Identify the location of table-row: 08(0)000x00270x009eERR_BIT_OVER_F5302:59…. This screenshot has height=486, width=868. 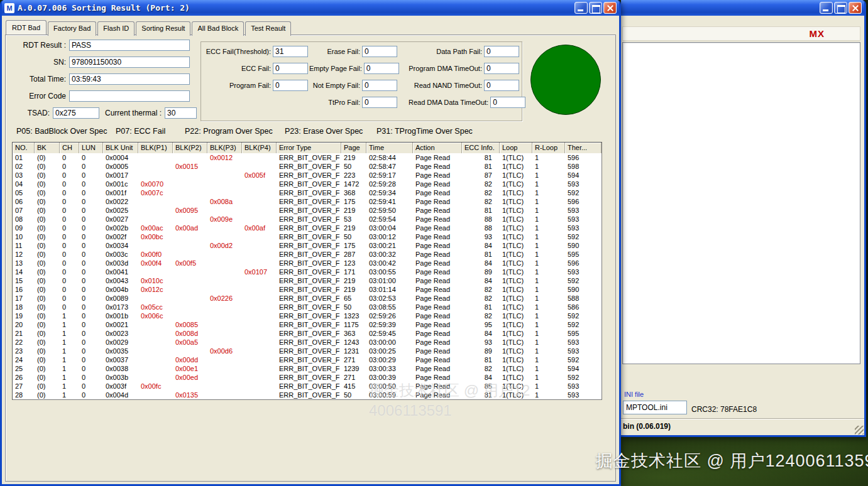
(307, 219).